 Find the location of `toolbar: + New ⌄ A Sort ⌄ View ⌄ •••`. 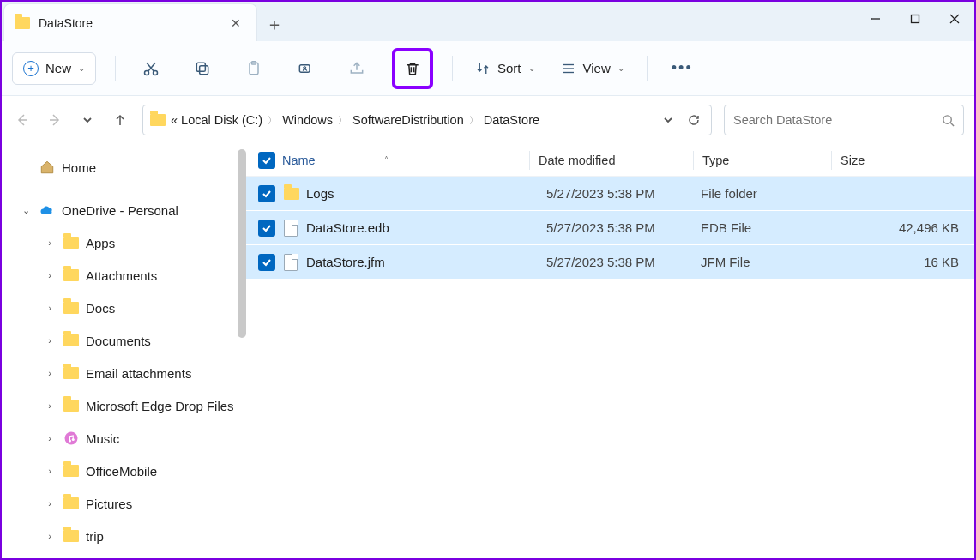

toolbar: + New ⌄ A Sort ⌄ View ⌄ ••• is located at coordinates (488, 69).